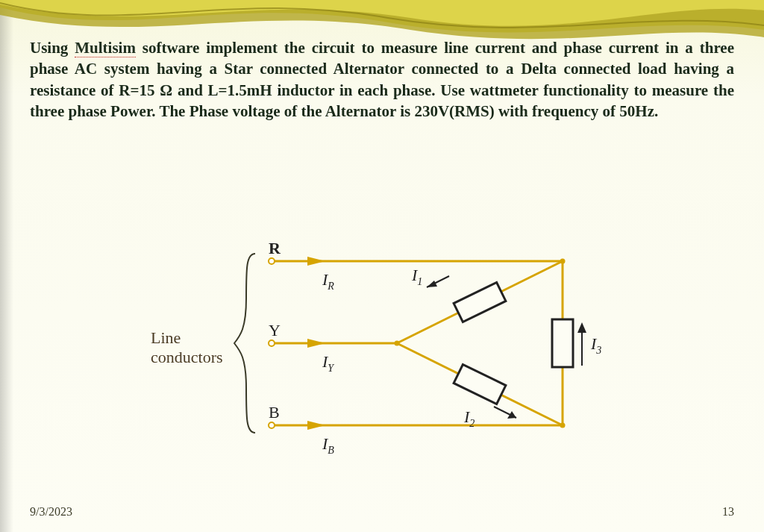 This screenshot has height=532, width=764. What do you see at coordinates (52, 48) in the screenshot?
I see `prompt-part-1: Using` at bounding box center [52, 48].